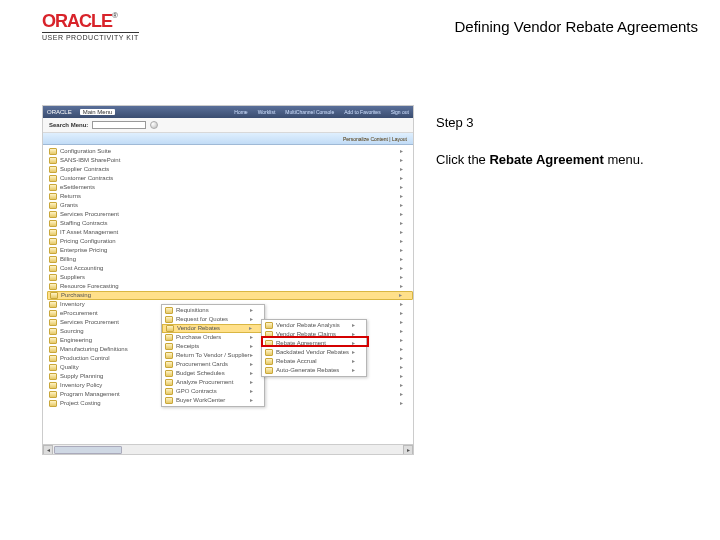 The width and height of the screenshot is (720, 540). I want to click on personalize-bar: Personalize Content | Layout, so click(228, 139).